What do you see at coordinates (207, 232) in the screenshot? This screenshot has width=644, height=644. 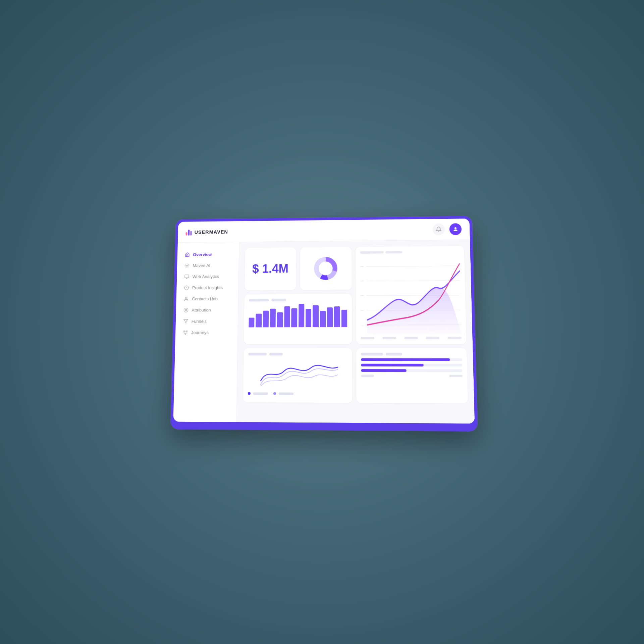 I see `logo: USERMAVEN` at bounding box center [207, 232].